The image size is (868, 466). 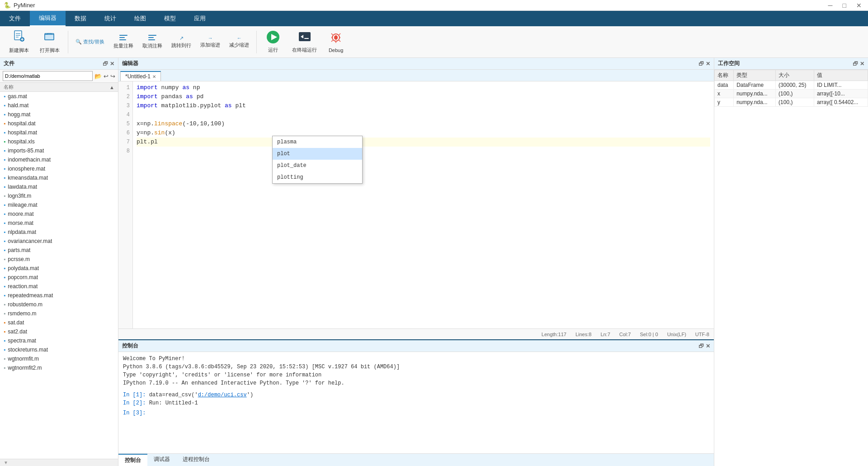 What do you see at coordinates (336, 42) in the screenshot?
I see `debug-button: Debug` at bounding box center [336, 42].